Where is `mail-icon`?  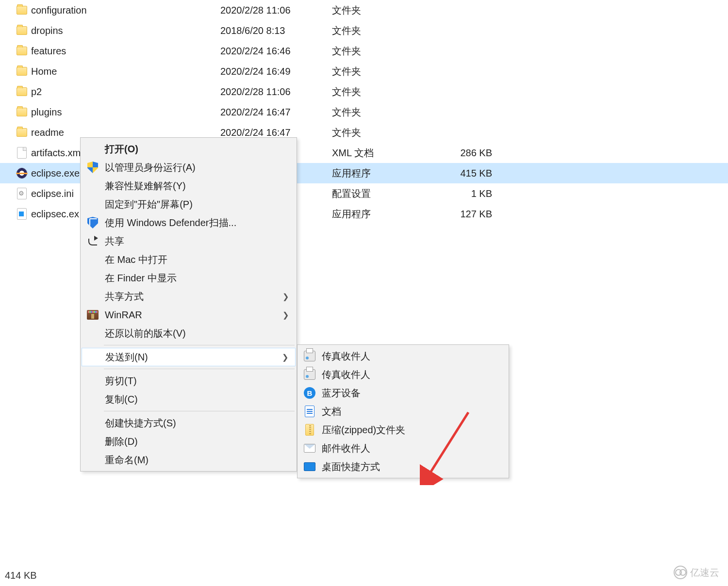 mail-icon is located at coordinates (310, 448).